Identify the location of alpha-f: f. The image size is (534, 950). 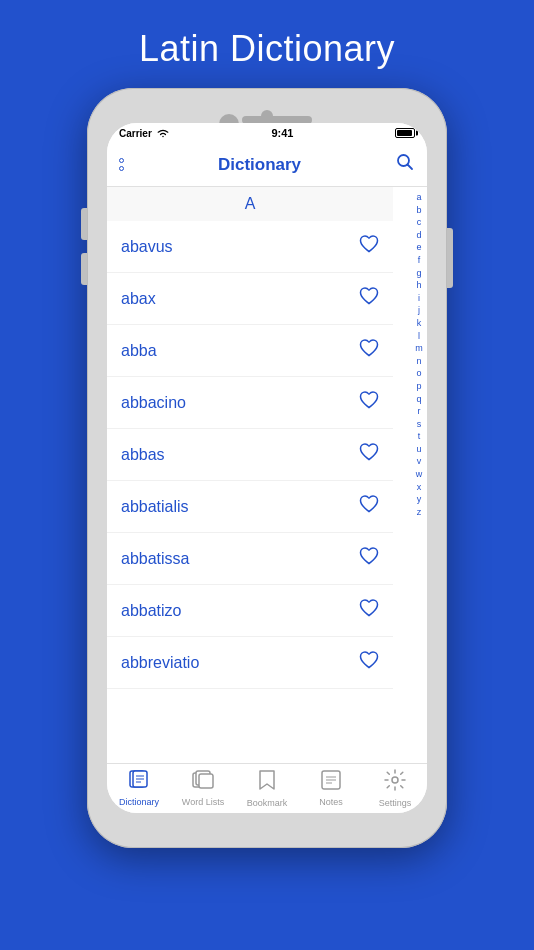
(420, 260).